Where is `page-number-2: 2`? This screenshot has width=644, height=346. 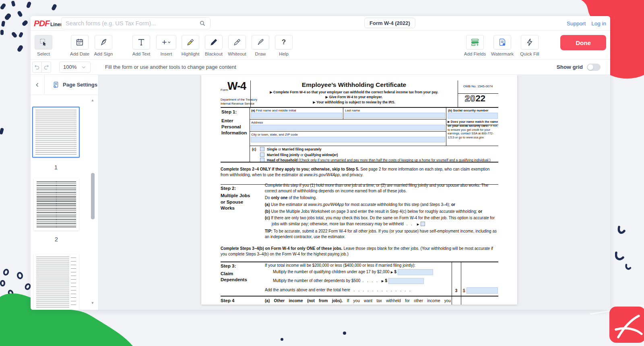
page-number-2: 2 is located at coordinates (56, 239).